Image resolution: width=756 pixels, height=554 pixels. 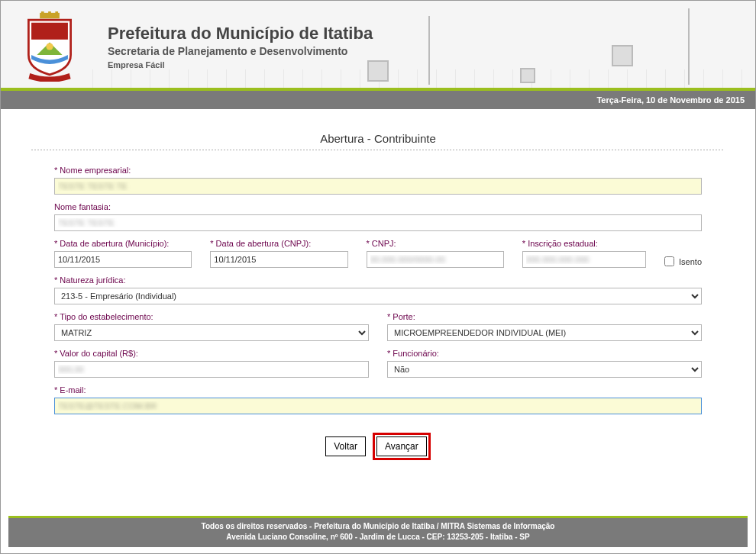 What do you see at coordinates (123, 259) in the screenshot?
I see `data-municipio-input` at bounding box center [123, 259].